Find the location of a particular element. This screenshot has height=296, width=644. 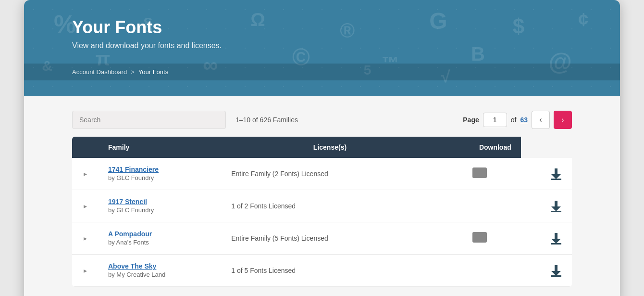

font-foundry: by Ana's Fonts is located at coordinates (129, 243).